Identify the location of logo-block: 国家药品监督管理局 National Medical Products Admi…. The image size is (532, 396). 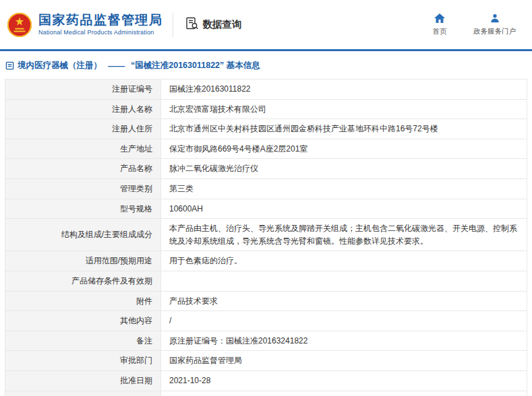
(85, 25).